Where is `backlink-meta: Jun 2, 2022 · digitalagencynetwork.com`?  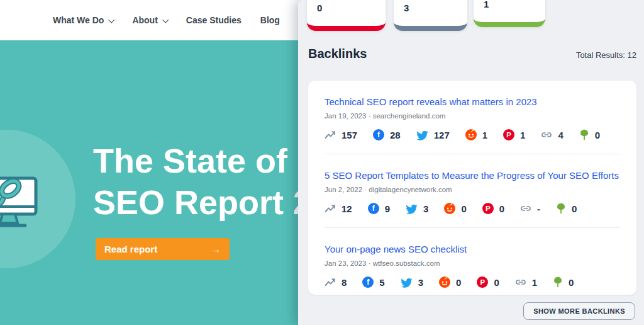 backlink-meta: Jun 2, 2022 · digitalagencynetwork.com is located at coordinates (472, 190).